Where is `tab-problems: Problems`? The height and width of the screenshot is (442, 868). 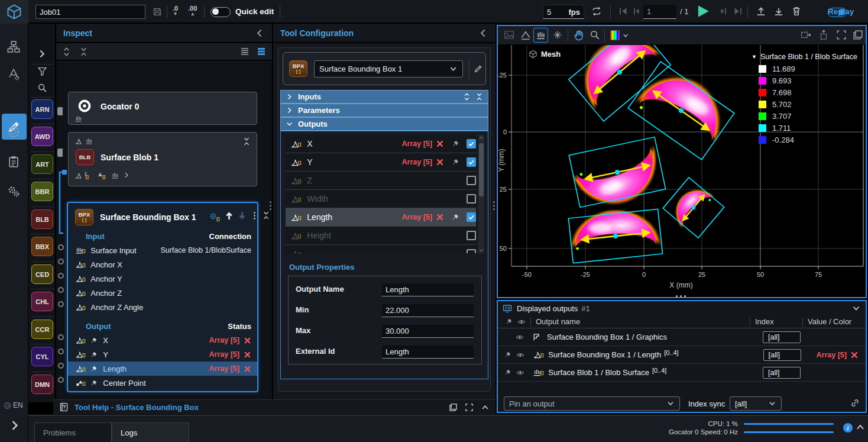
tab-problems: Problems is located at coordinates (73, 432).